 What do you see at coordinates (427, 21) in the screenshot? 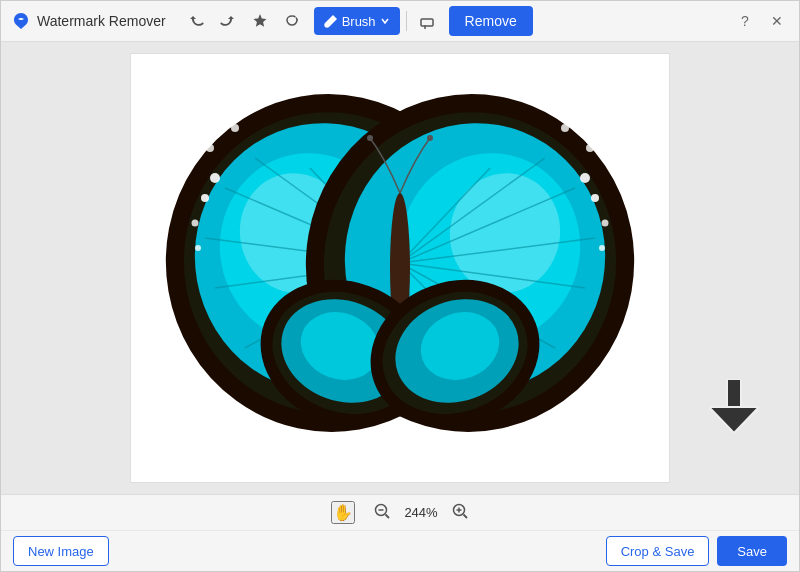
I see `eraser-icon` at bounding box center [427, 21].